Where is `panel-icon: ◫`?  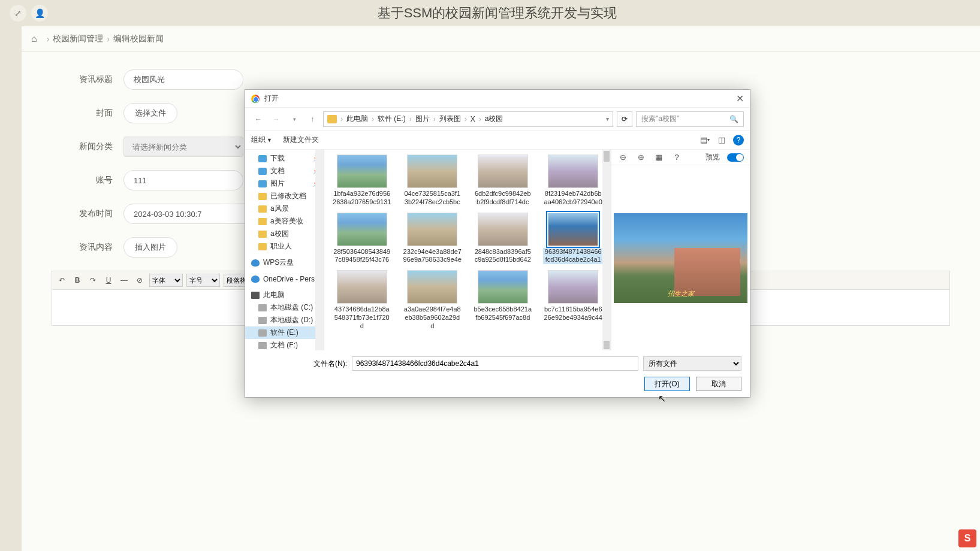 panel-icon: ◫ is located at coordinates (722, 140).